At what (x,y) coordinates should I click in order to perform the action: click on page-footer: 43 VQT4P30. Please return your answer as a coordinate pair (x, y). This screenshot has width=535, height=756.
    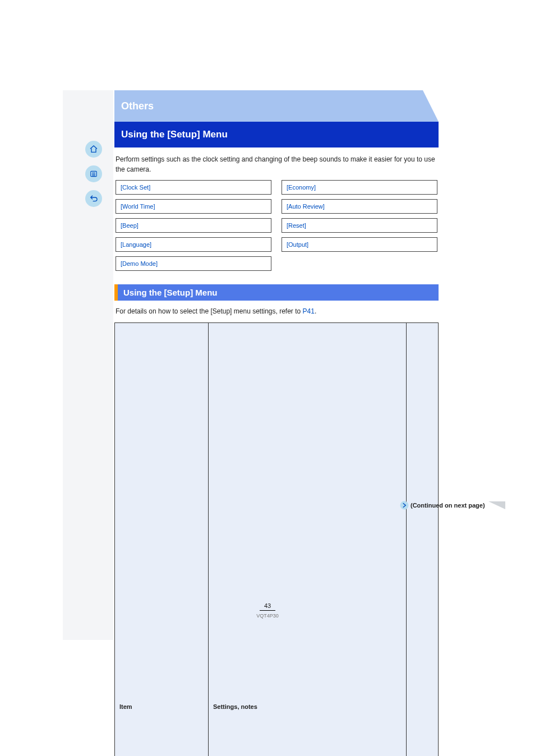
    Looking at the image, I should click on (268, 610).